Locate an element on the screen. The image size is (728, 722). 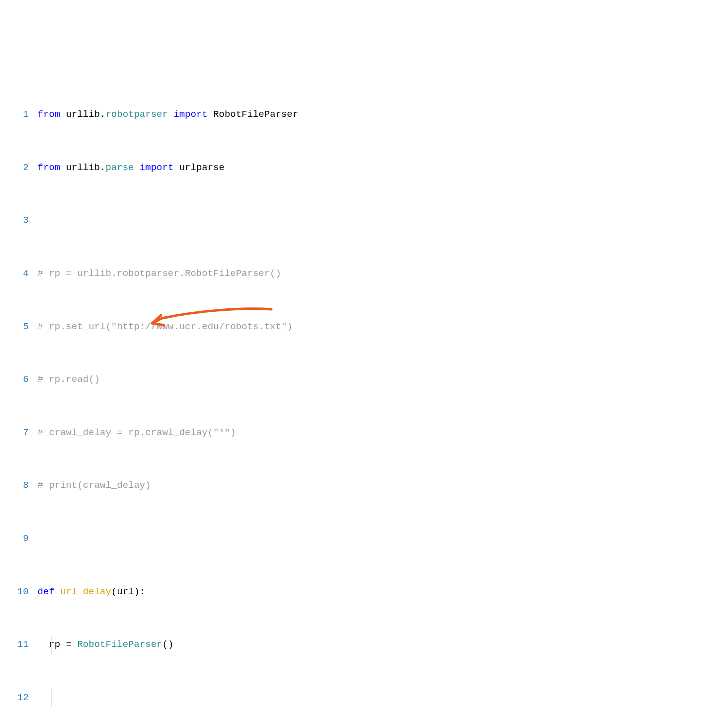
params: (url): is located at coordinates (128, 592).